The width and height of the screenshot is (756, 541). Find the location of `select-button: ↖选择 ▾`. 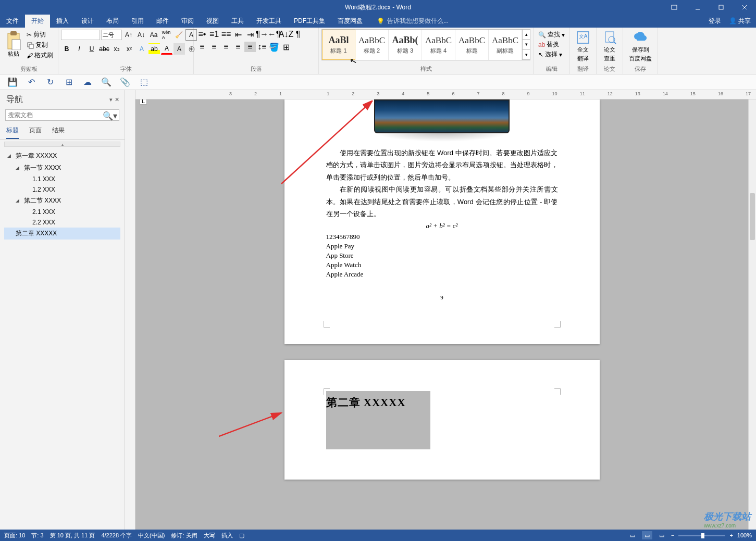

select-button: ↖选择 ▾ is located at coordinates (551, 54).